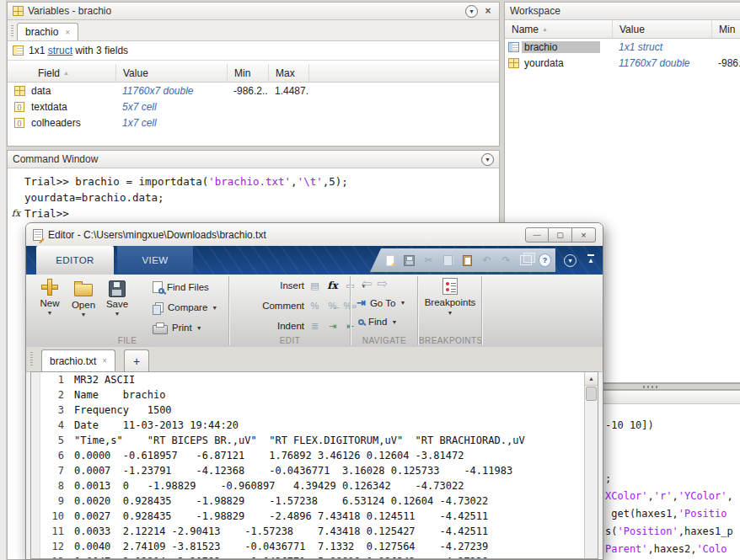 The image size is (740, 560). I want to click on table-row: textdata5x7 cell, so click(253, 106).